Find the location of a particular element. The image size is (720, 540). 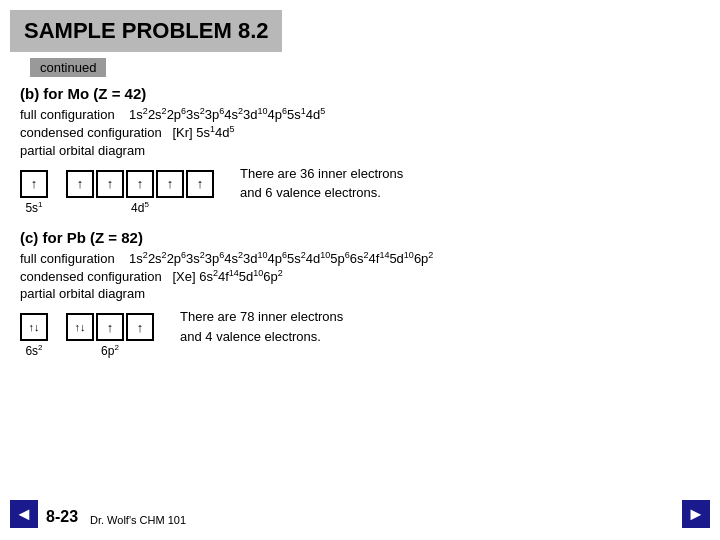

orbital-box-4d-1: ↑ is located at coordinates (80, 184).